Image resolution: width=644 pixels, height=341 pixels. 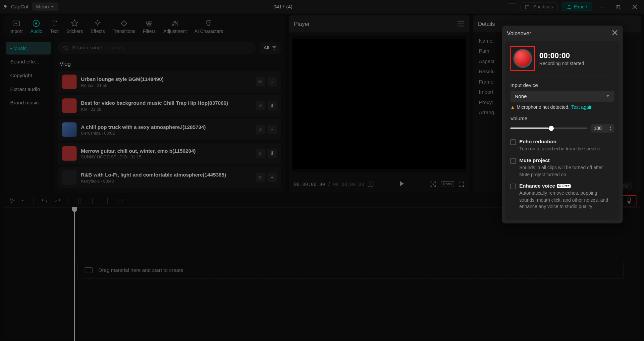 What do you see at coordinates (98, 26) in the screenshot?
I see `tab-effects: Effects` at bounding box center [98, 26].